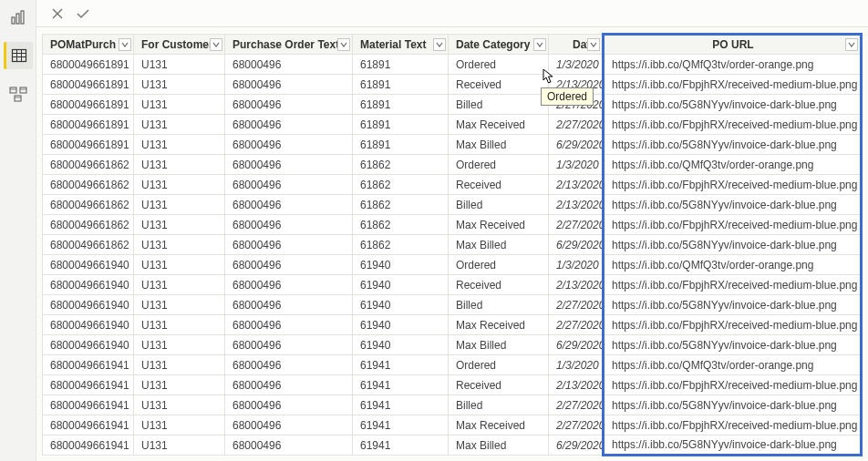 The width and height of the screenshot is (868, 461). Describe the element at coordinates (452, 325) in the screenshot. I see `table-row: 6800049661940U1316800049661940Max Receiv…` at that location.